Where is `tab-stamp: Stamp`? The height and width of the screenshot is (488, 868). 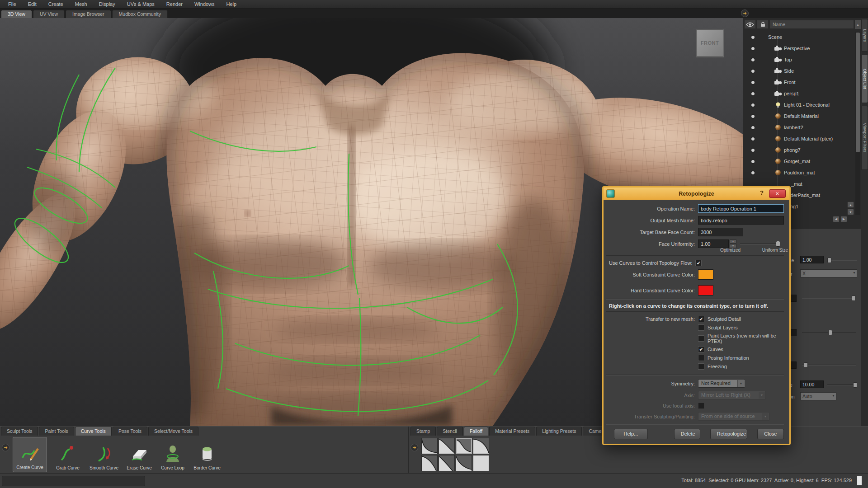
tab-stamp: Stamp is located at coordinates (423, 431).